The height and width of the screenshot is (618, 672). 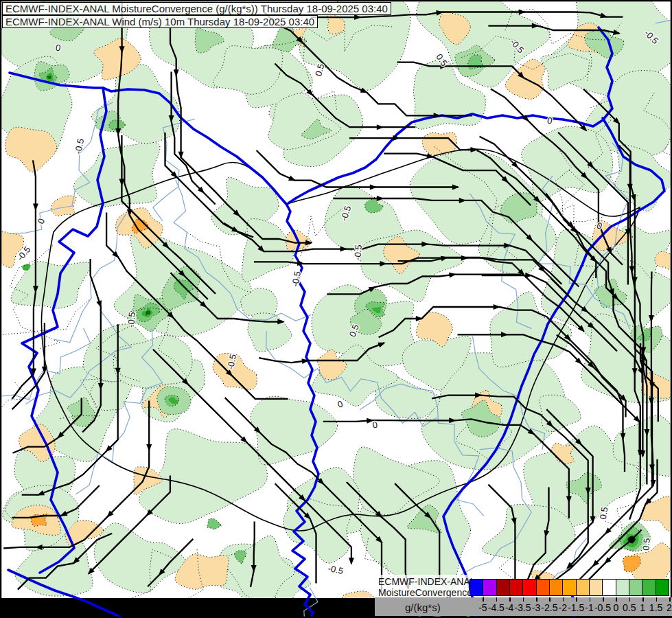 What do you see at coordinates (509, 608) in the screenshot?
I see `legend-tick-label: -4` at bounding box center [509, 608].